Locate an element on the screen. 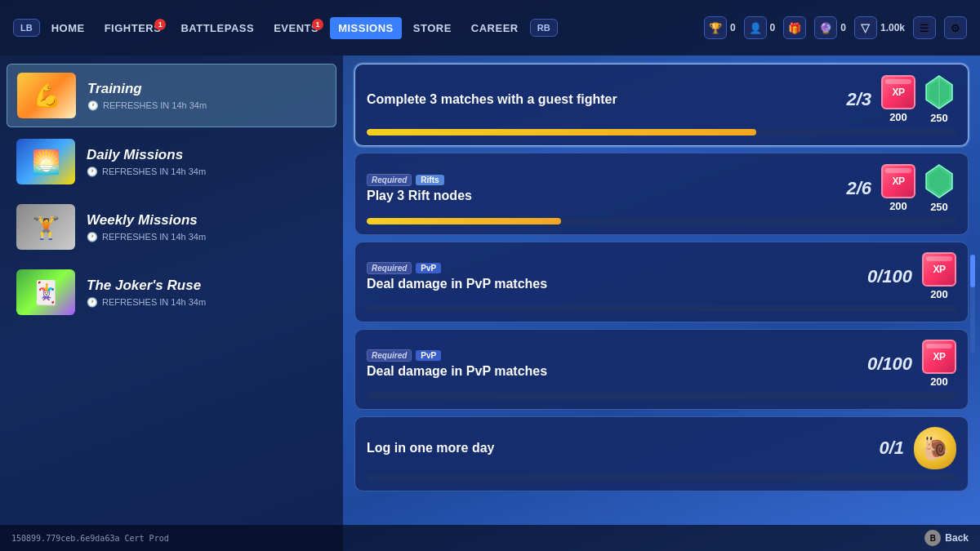 This screenshot has width=980, height=551. build-info: 150899.779ceb.6e9da63a Cert Prod is located at coordinates (90, 539).